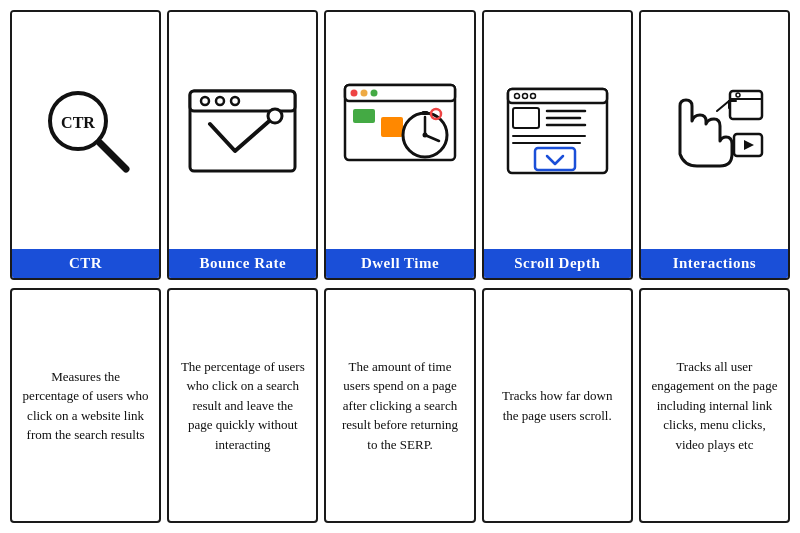 The width and height of the screenshot is (800, 533). I want to click on interactions-icon-area, so click(714, 130).